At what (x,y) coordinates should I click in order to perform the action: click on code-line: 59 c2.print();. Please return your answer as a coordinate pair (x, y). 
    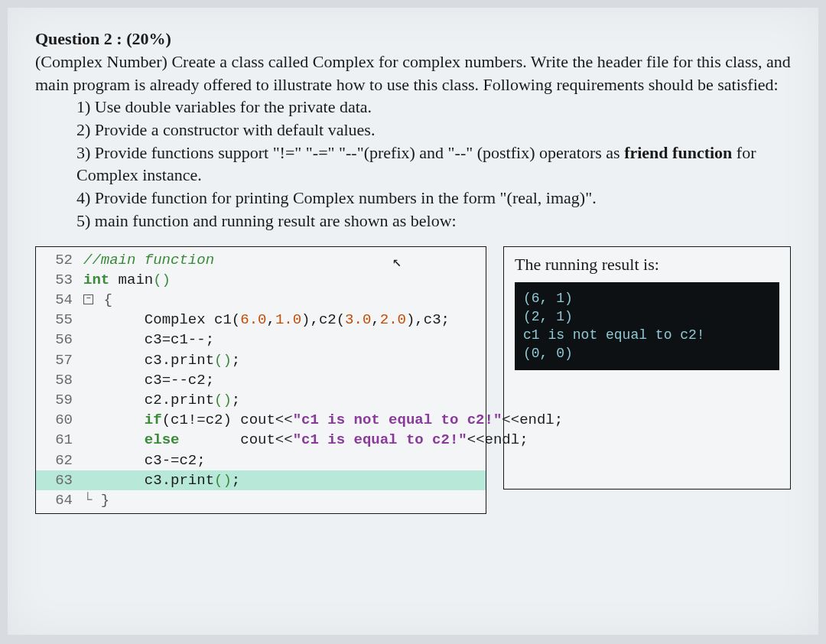
    Looking at the image, I should click on (261, 400).